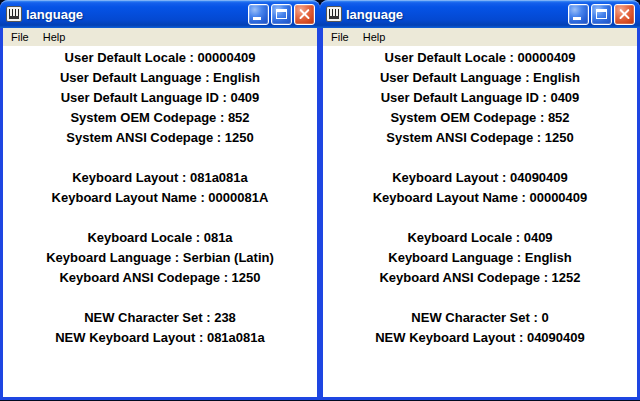 Image resolution: width=640 pixels, height=401 pixels. Describe the element at coordinates (160, 258) in the screenshot. I see `info-group: Keyboard Locale : 081aKeyboard Language …` at that location.